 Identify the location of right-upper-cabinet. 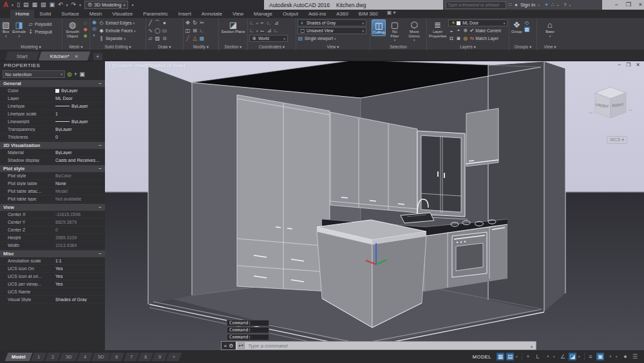
(482, 137).